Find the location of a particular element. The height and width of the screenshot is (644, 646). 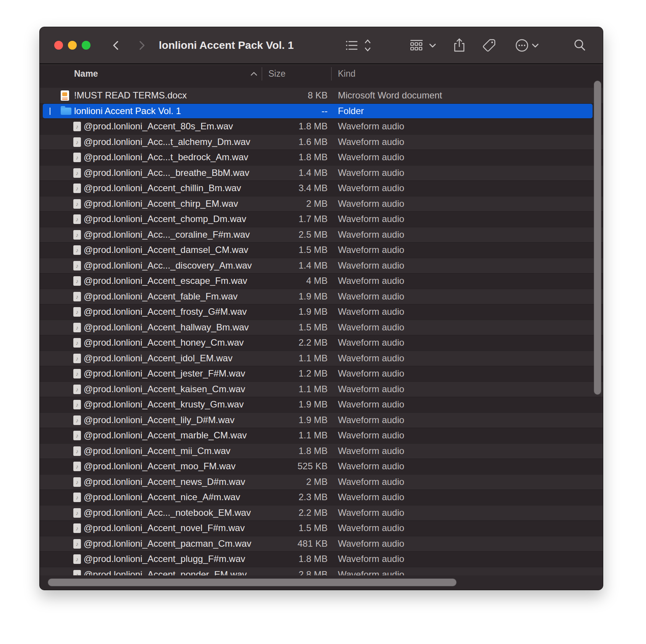

zoom-button is located at coordinates (86, 45).